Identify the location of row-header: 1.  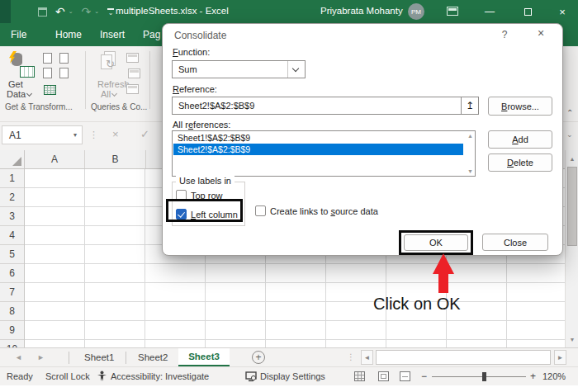
(12, 178).